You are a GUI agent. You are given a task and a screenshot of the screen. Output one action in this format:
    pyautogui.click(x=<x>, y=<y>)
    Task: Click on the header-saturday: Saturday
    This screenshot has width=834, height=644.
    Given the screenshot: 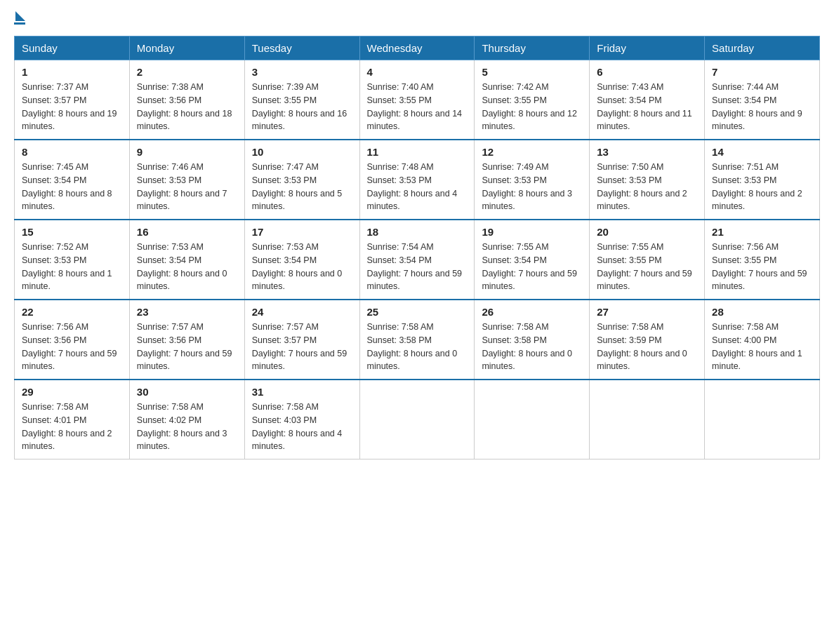 What is the action you would take?
    pyautogui.click(x=762, y=48)
    